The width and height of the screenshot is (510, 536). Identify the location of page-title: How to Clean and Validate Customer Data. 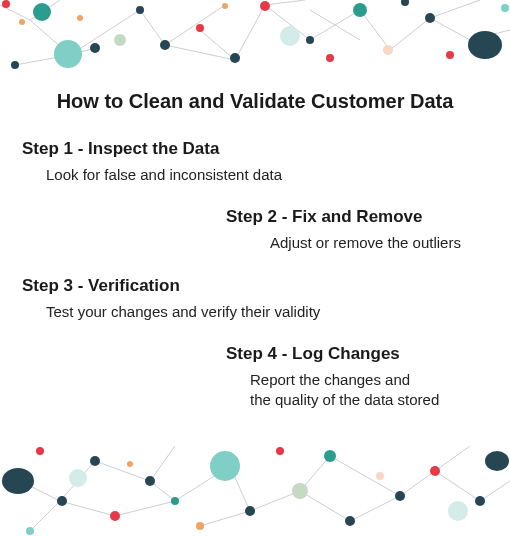
(255, 102).